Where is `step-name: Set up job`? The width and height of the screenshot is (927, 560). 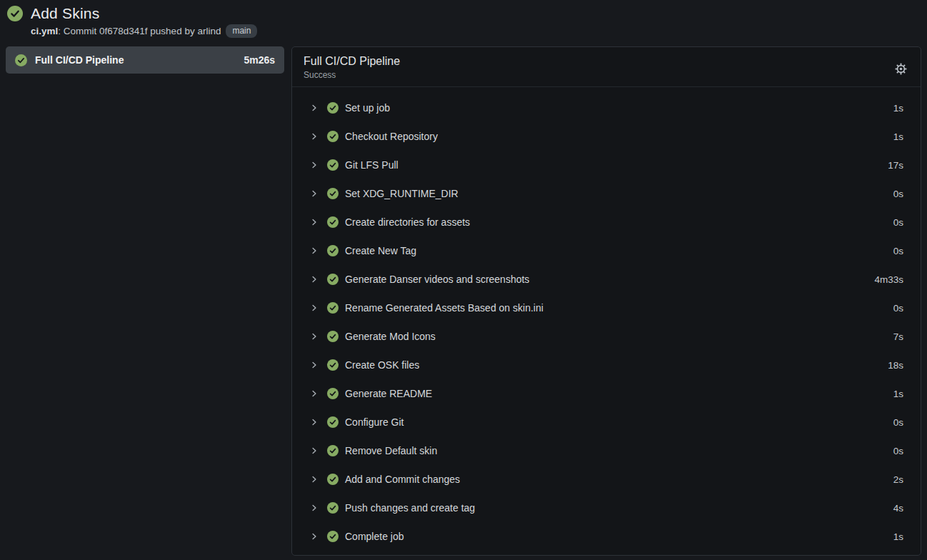
step-name: Set up job is located at coordinates (619, 108).